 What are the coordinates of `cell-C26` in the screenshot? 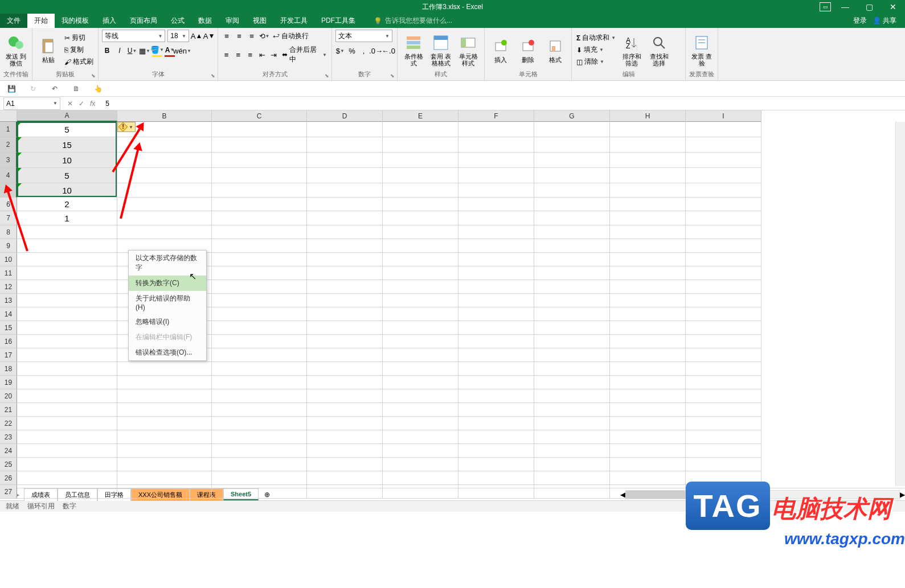 It's located at (260, 478).